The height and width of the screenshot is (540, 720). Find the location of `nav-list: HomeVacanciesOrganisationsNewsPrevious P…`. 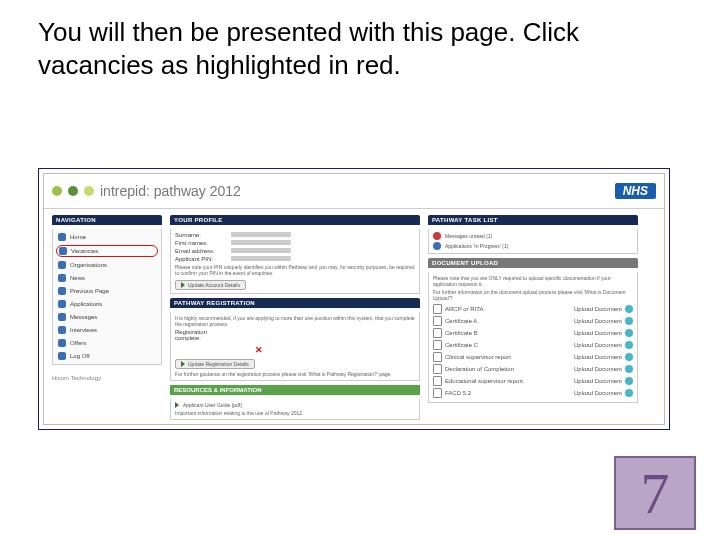

nav-list: HomeVacanciesOrganisationsNewsPrevious P… is located at coordinates (107, 297).